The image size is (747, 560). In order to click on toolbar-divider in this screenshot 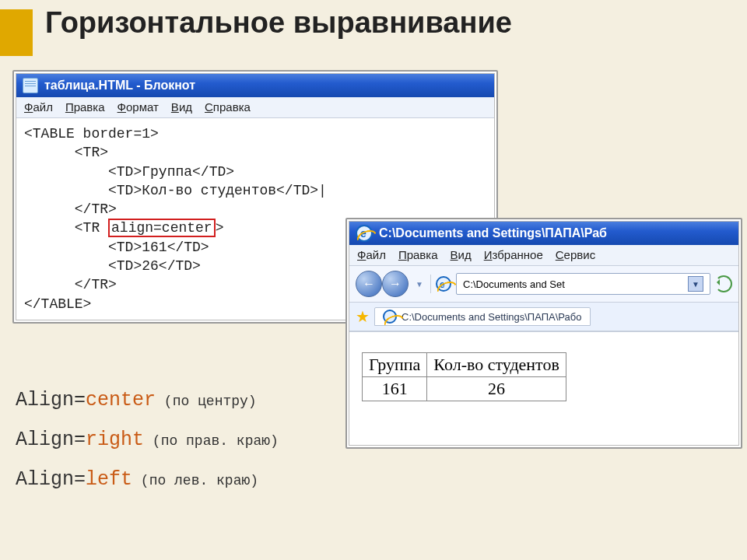, I will do `click(431, 284)`.